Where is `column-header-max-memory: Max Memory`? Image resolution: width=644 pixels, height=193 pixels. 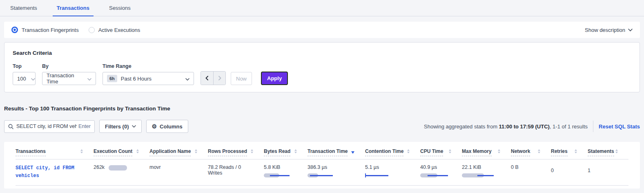 column-header-max-memory: Max Memory is located at coordinates (486, 152).